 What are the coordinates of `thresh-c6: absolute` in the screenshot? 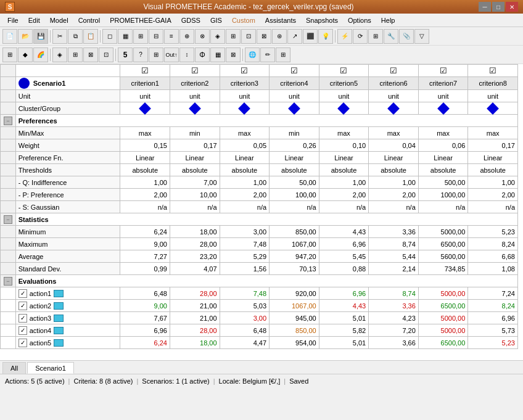 It's located at (393, 170).